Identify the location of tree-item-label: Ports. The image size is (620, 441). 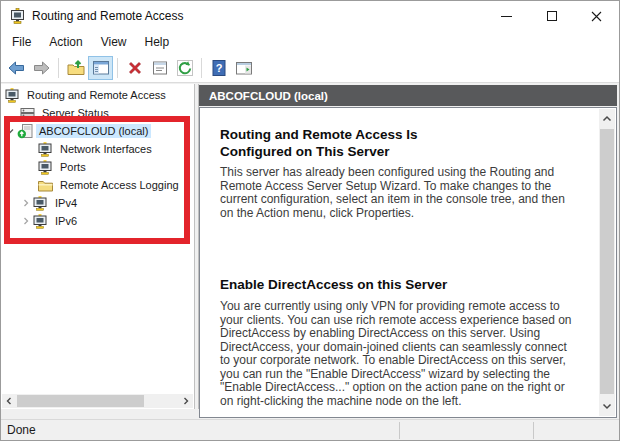
(73, 167).